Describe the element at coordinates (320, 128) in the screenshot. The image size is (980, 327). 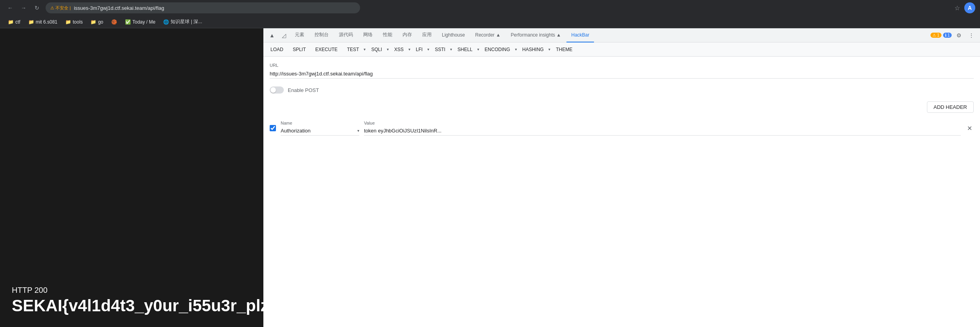
I see `header-name-col: Name Authorization ▾` at that location.